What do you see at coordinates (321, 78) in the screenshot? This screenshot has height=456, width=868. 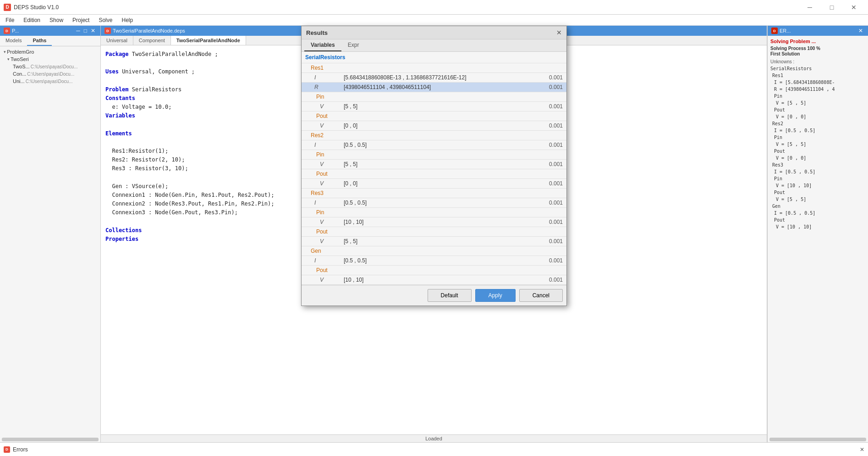 I see `var-cell: I` at bounding box center [321, 78].